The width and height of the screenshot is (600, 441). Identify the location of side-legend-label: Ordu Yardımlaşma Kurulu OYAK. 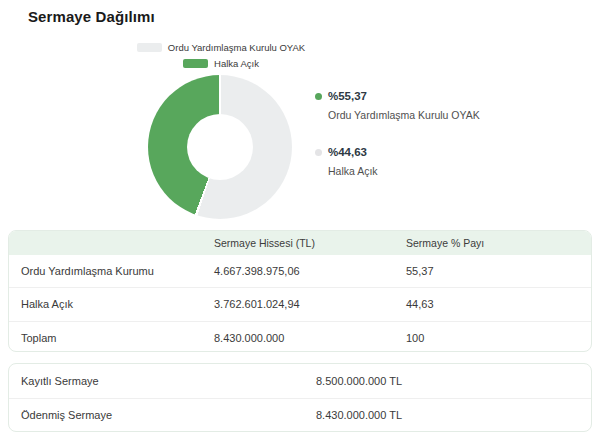
(404, 115).